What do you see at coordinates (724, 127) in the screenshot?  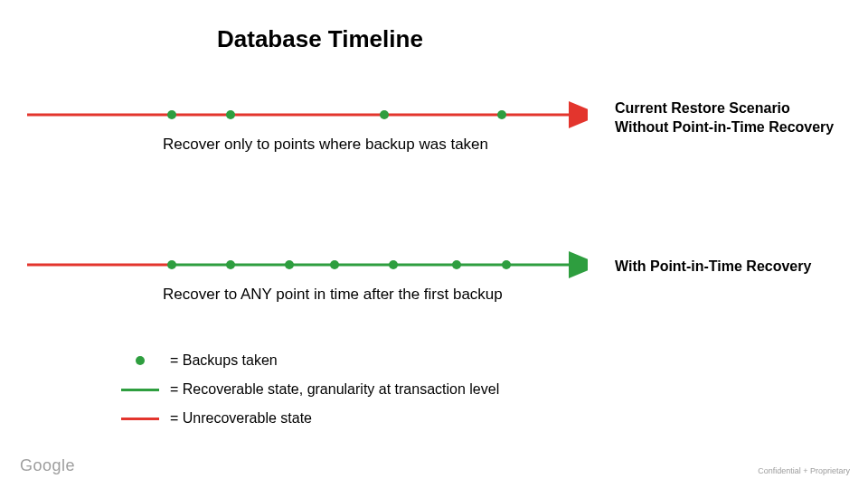 I see `timeline1-label-line2: Without Point-in-Time Recovery` at bounding box center [724, 127].